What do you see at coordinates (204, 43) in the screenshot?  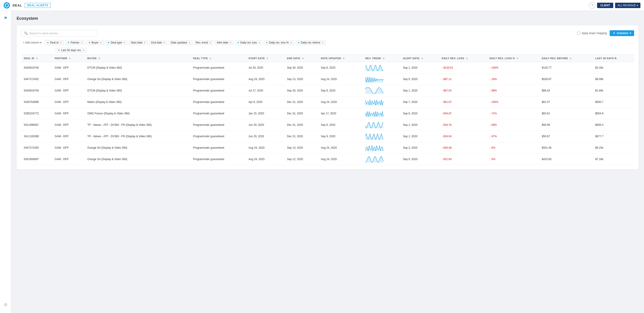 I see `filter-tag-rev-trend: Rev. trend ✕` at bounding box center [204, 43].